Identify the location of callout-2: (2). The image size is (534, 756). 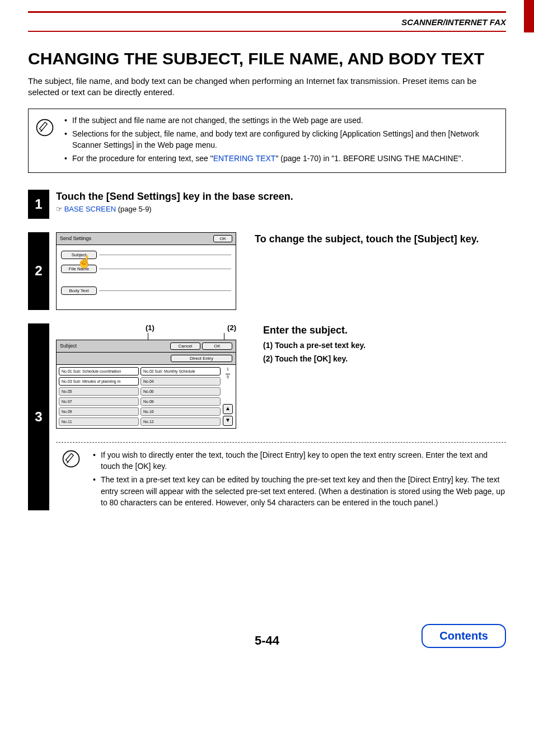
(232, 328).